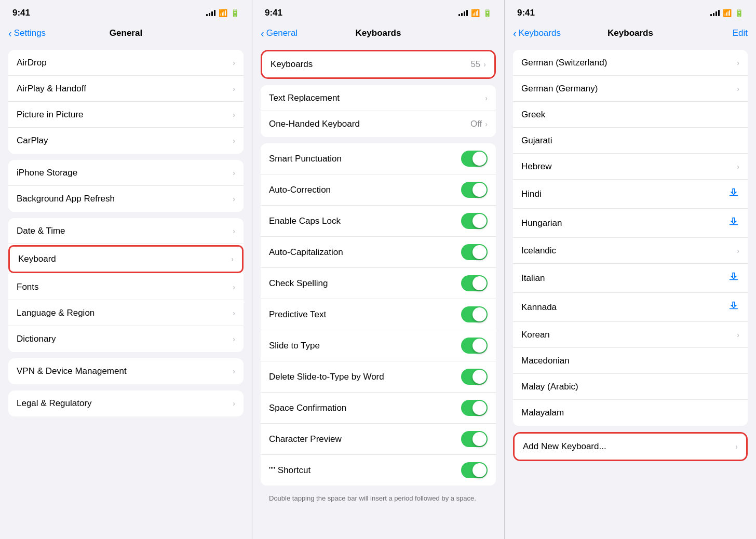 The height and width of the screenshot is (539, 756). What do you see at coordinates (126, 186) in the screenshot?
I see `section-storage: iPhone Storage › Background App Refresh …` at bounding box center [126, 186].